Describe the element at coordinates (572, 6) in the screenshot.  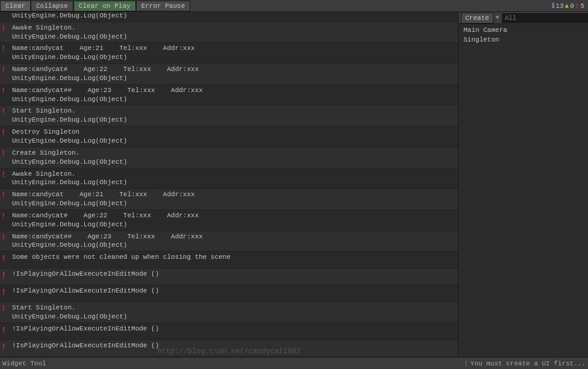
I see `warn-count: 0` at that location.